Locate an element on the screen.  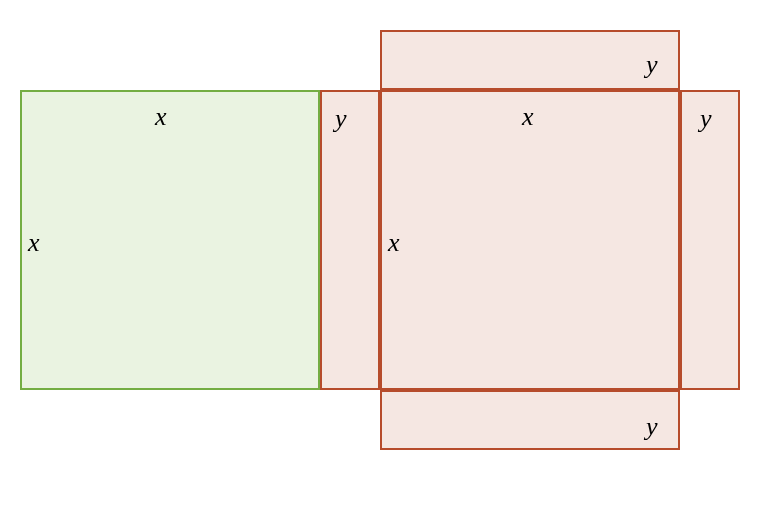
rust-left-flap is located at coordinates (350, 240).